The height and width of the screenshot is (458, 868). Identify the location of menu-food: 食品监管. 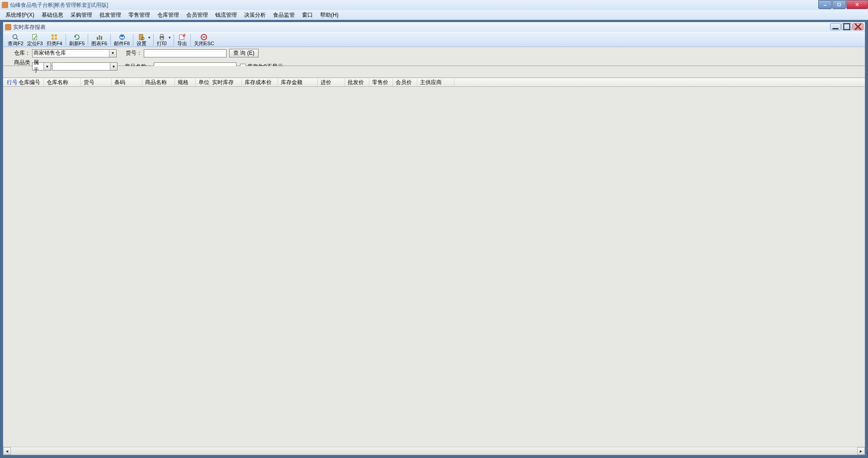
(284, 15).